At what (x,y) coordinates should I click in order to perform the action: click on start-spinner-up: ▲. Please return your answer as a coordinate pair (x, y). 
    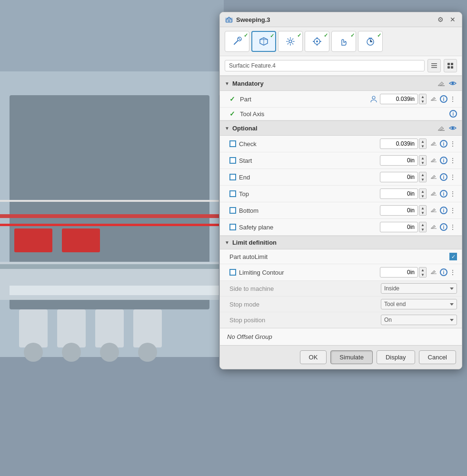
    Looking at the image, I should click on (423, 158).